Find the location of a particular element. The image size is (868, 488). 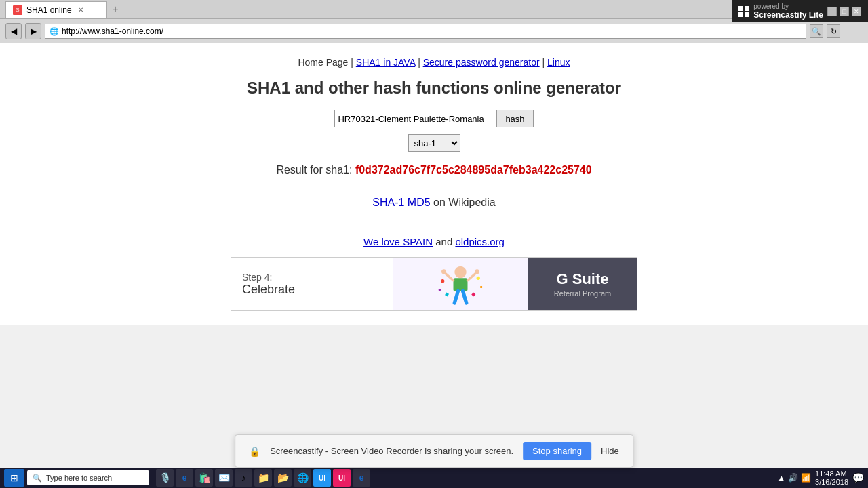

tray-icons: ▲ 🔊 📶 is located at coordinates (794, 478).